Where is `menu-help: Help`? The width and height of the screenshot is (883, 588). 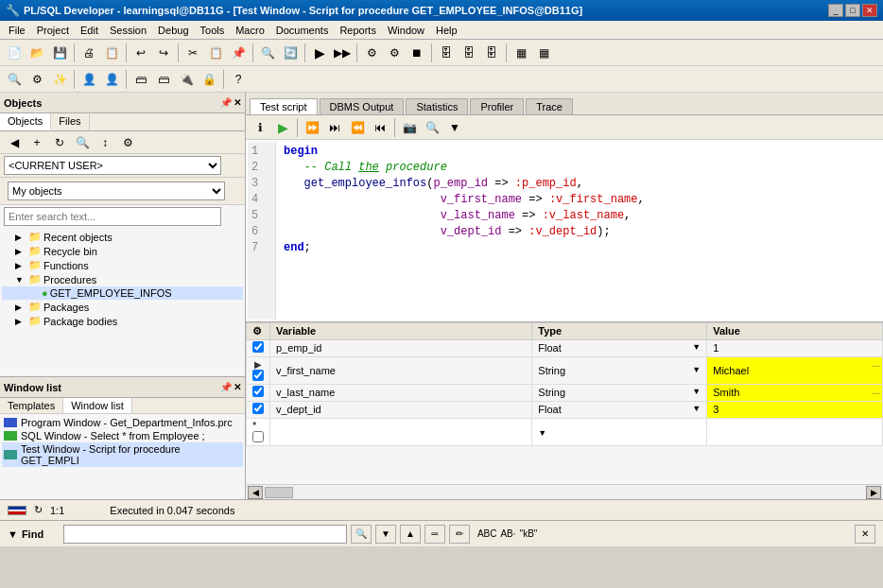
menu-help: Help is located at coordinates (446, 30).